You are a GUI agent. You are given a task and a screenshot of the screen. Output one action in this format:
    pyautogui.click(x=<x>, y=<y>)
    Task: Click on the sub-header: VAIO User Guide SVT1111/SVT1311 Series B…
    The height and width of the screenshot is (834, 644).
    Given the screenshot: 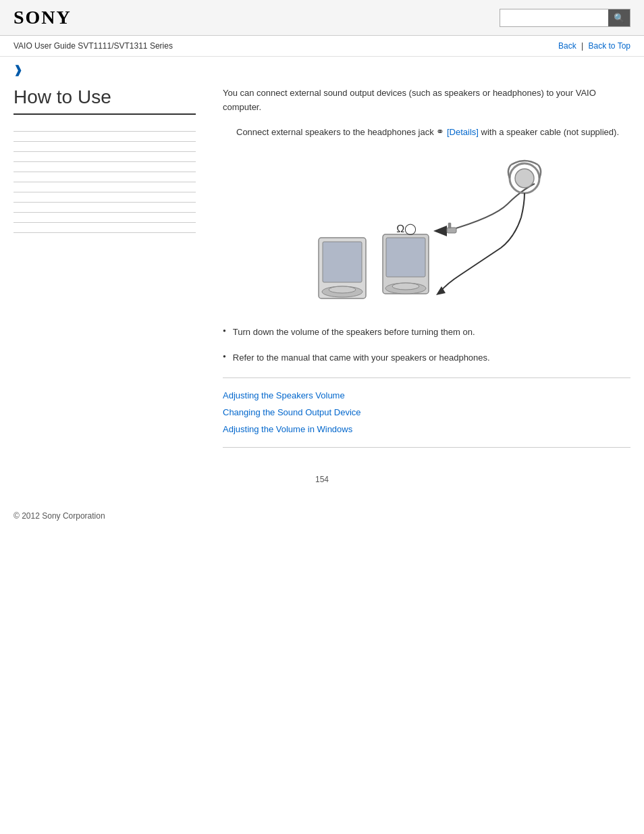 What is the action you would take?
    pyautogui.click(x=322, y=46)
    